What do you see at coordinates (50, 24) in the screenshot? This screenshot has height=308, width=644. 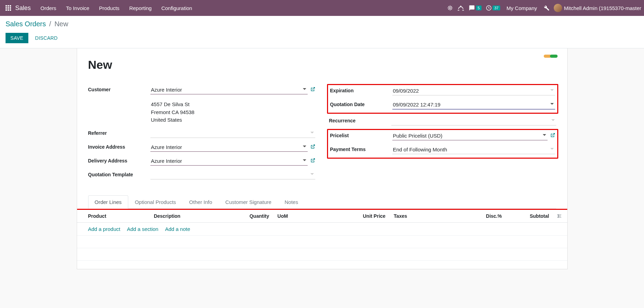 I see `breadcrumb-sep: /` at bounding box center [50, 24].